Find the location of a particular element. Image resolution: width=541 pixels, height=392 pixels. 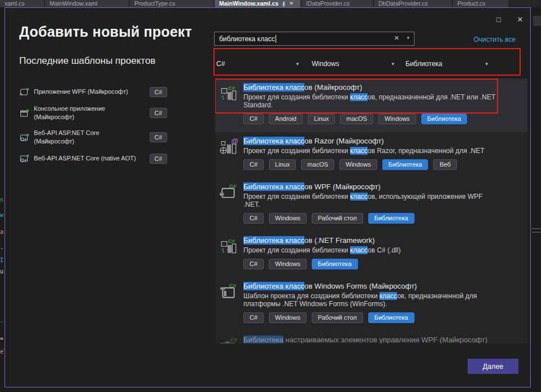

text-segment: ов C# (.dll) is located at coordinates (384, 250).